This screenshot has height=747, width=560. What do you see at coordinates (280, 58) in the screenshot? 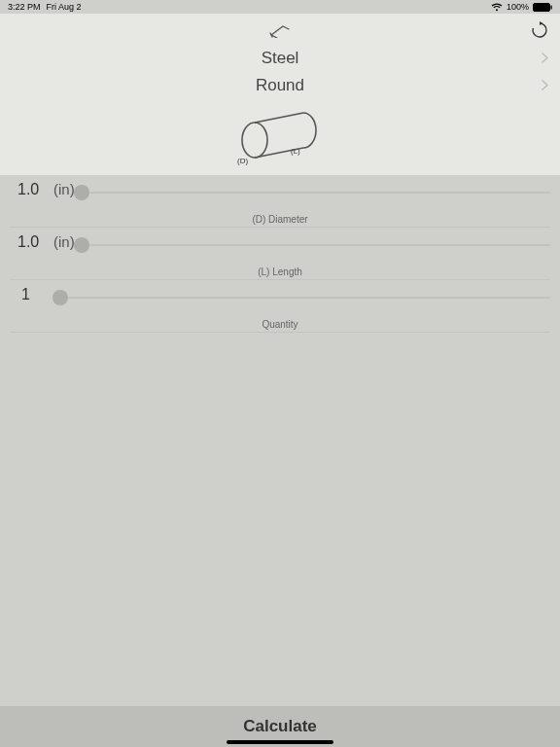
I see `material-select: Steel` at bounding box center [280, 58].